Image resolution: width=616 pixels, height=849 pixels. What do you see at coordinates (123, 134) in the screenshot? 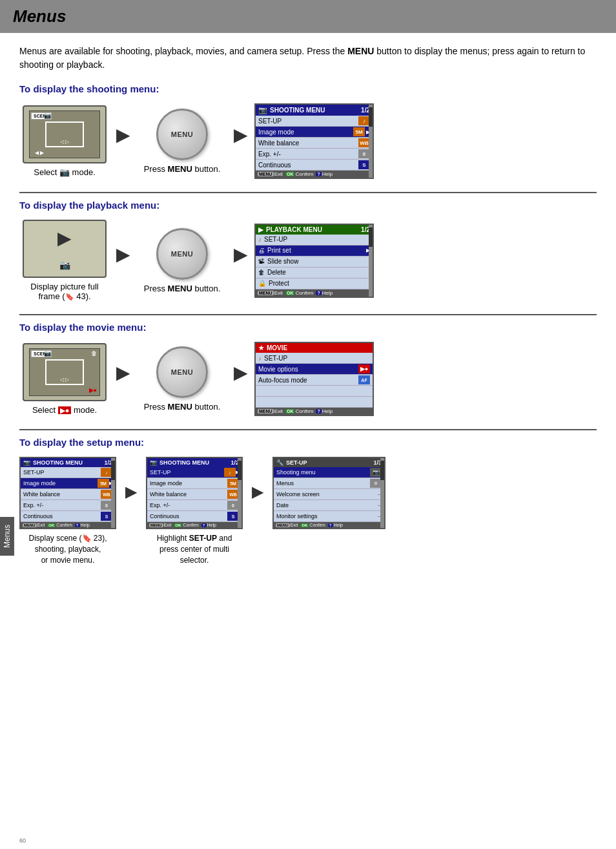
I see `shooting-arrow1: ▶` at bounding box center [123, 134].